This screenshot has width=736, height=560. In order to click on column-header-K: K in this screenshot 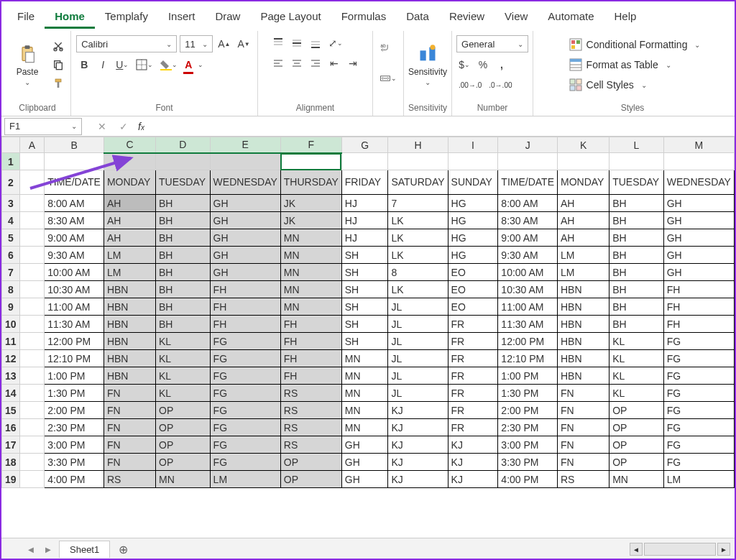, I will do `click(584, 145)`.